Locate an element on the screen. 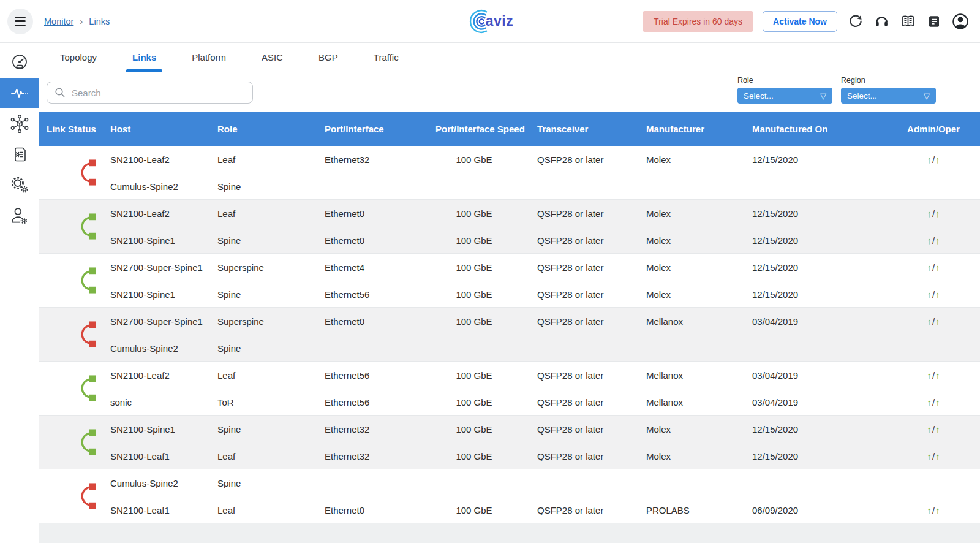 The height and width of the screenshot is (543, 980). top-bar: Monitor › Links aviz Trial Expires in 60… is located at coordinates (490, 21).